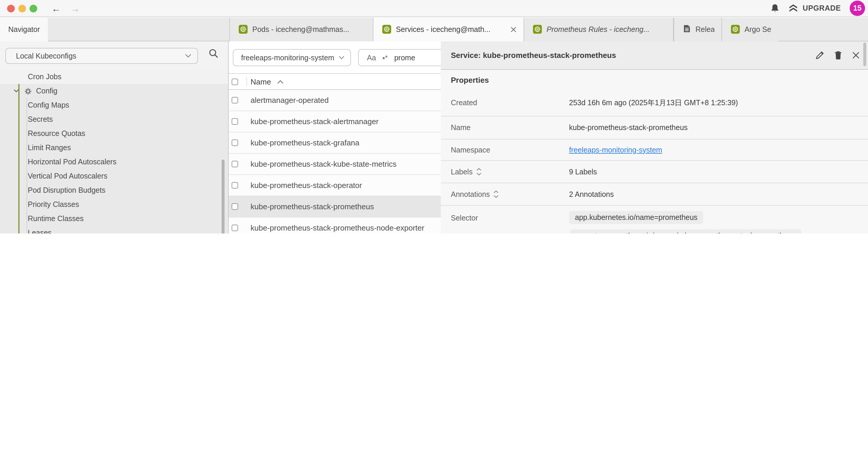 This screenshot has width=868, height=467. I want to click on table-row: kube-prometheus-stack-grafana, so click(335, 143).